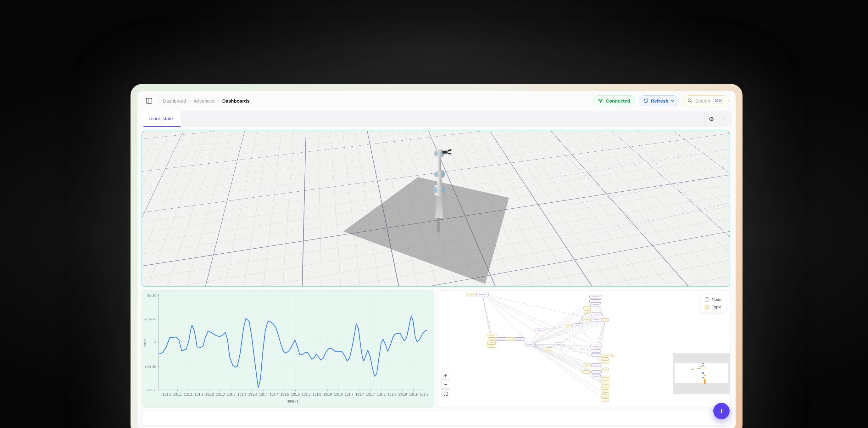 This screenshot has height=428, width=868. Describe the element at coordinates (445, 393) in the screenshot. I see `fit-view-button` at that location.